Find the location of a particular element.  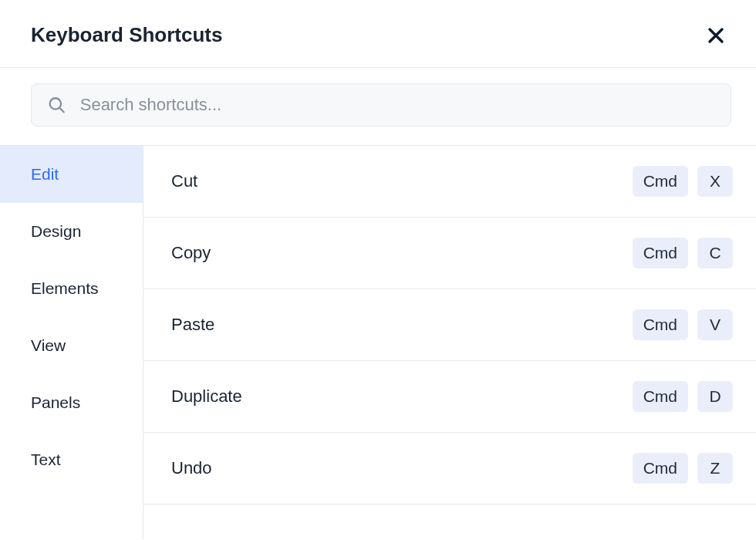

sidebar-item-label: Panels is located at coordinates (56, 403).